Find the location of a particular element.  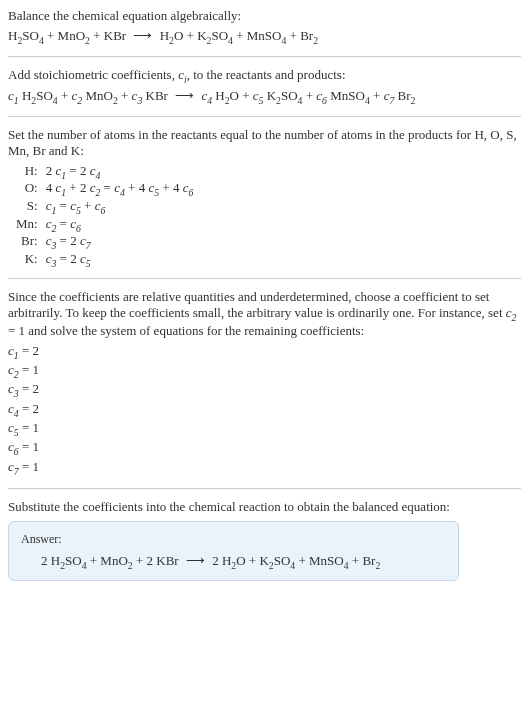

intro-line: Balance the chemical equation algebraica… is located at coordinates (264, 16).